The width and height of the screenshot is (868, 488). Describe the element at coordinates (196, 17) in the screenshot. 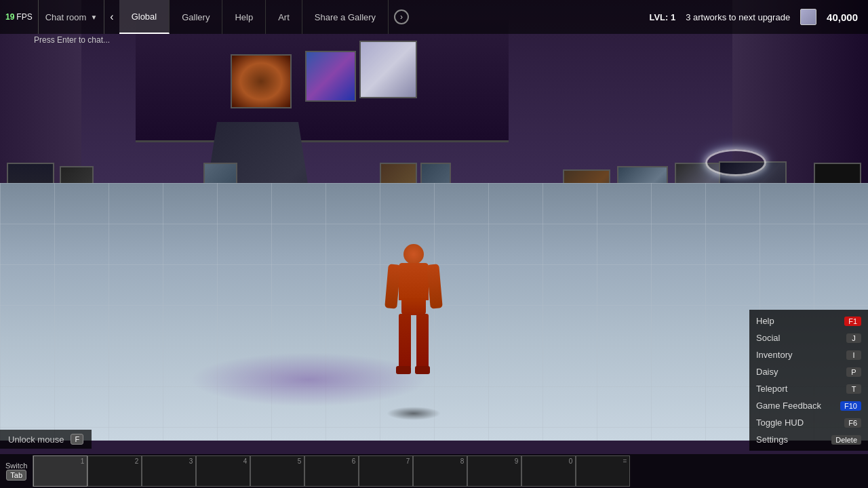

I see `tab-gallery: Gallery` at that location.